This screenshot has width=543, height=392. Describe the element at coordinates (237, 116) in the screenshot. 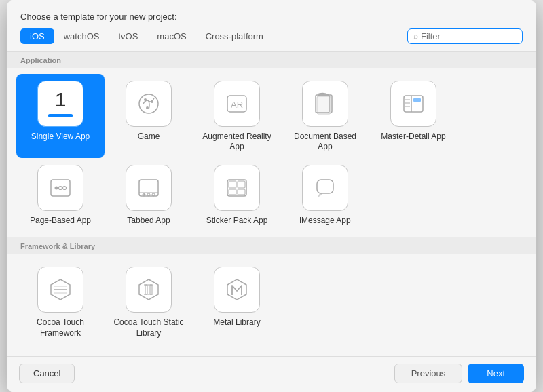

I see `template-ar-app: AR Augmented Reality App` at that location.